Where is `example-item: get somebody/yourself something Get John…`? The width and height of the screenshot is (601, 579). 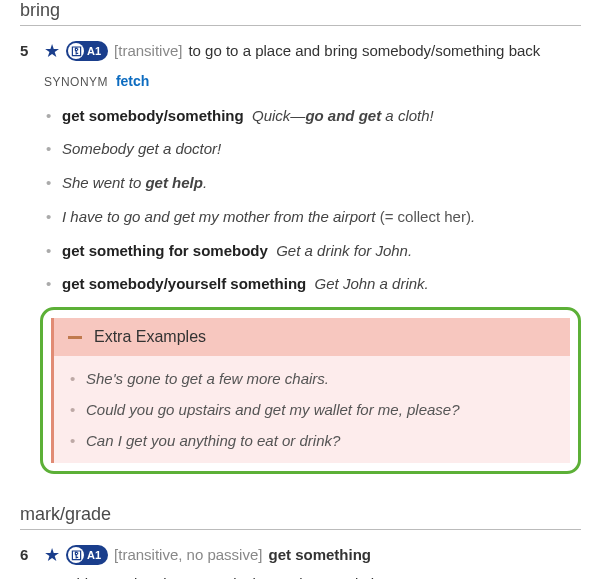 example-item: get somebody/yourself something Get John… is located at coordinates (312, 284).